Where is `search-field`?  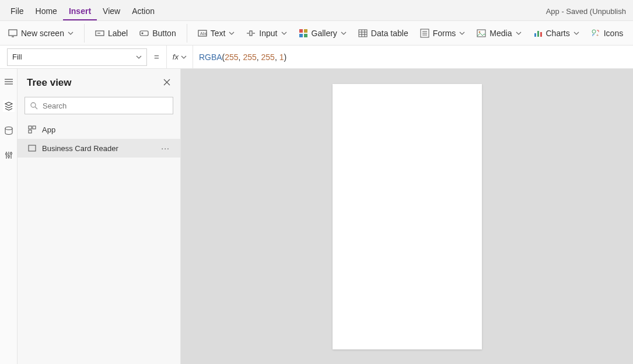 search-field is located at coordinates (105, 106).